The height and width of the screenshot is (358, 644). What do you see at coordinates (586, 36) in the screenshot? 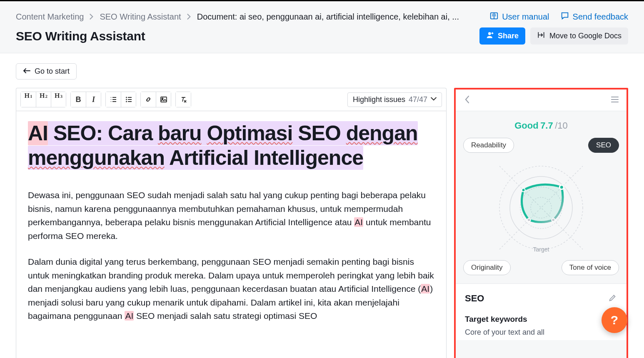
I see `move-gdocs-label: Move to Google Docs` at bounding box center [586, 36].